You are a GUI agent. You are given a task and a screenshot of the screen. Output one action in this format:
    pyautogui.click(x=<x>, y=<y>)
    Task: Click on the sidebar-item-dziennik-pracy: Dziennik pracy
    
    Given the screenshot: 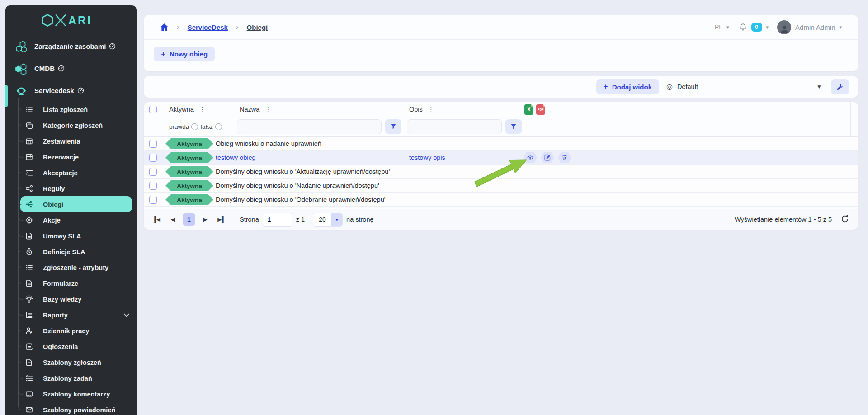 What is the action you would take?
    pyautogui.click(x=71, y=331)
    